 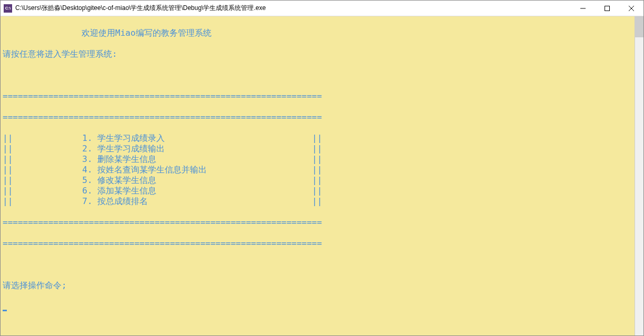 I want to click on menu-item-label: 4. 按姓名查询某学生信息并输出, so click(x=109, y=169).